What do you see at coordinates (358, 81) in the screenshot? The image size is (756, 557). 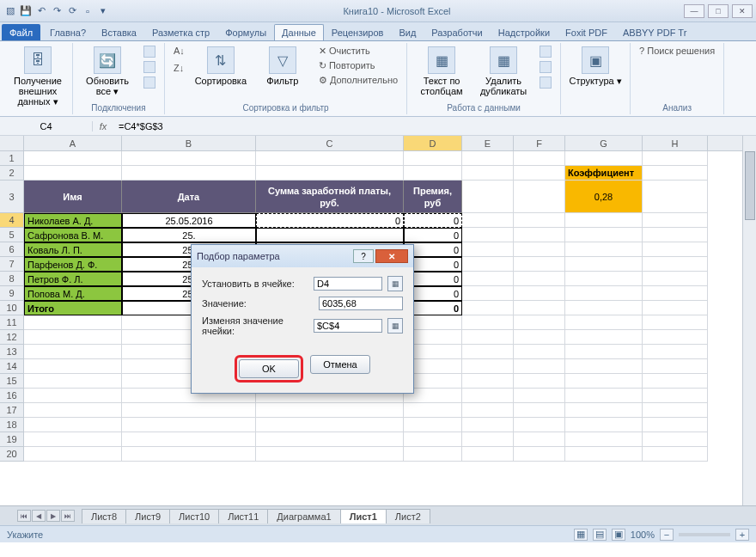 I see `advanced-button: ⚙ Дополнительно` at bounding box center [358, 81].